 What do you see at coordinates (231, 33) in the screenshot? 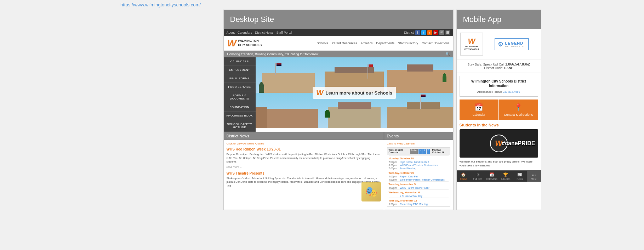
I see `topbar-about: About` at bounding box center [231, 33].